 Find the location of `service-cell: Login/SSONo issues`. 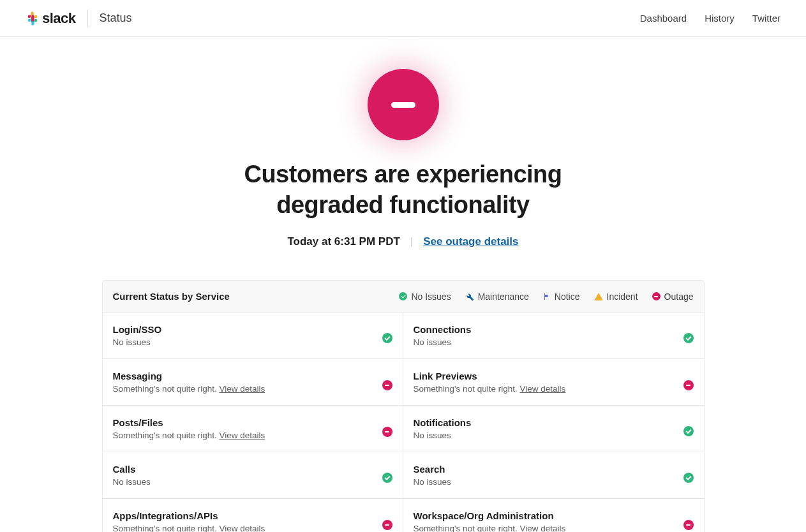

service-cell: Login/SSONo issues is located at coordinates (253, 336).